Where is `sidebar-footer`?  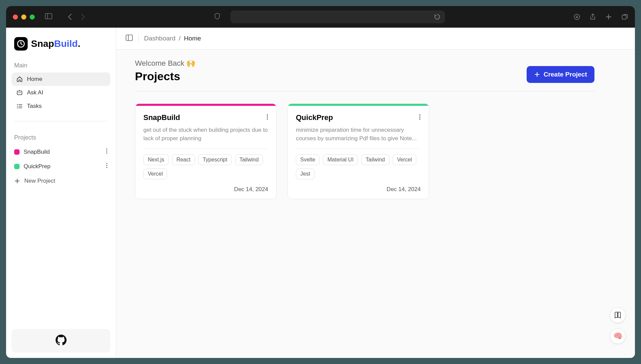
sidebar-footer is located at coordinates (61, 341).